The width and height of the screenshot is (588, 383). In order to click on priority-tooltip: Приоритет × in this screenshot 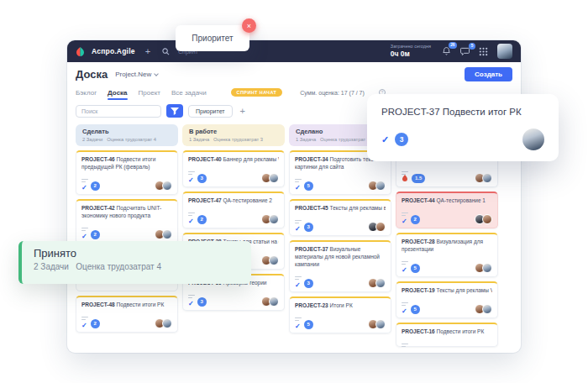, I will do `click(213, 39)`.